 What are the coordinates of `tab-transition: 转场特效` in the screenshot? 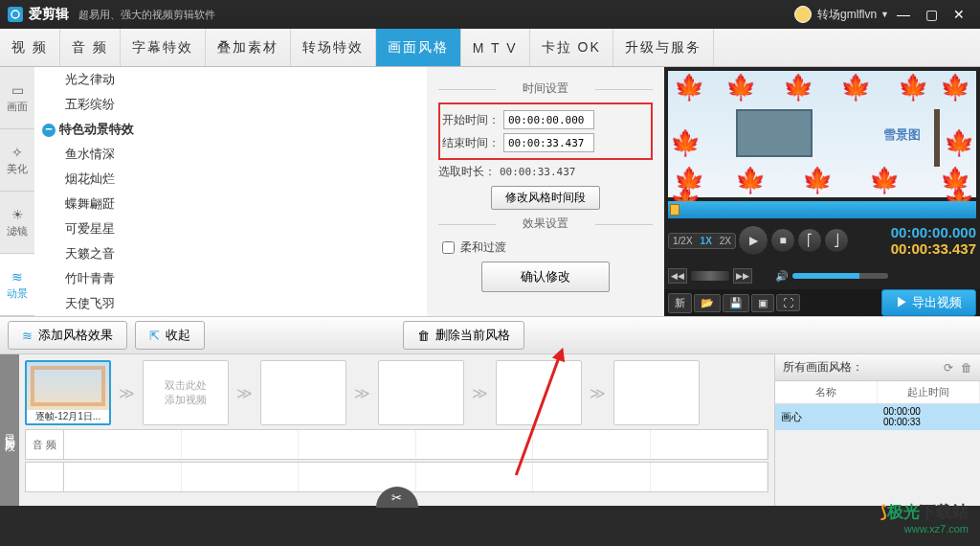 It's located at (333, 48).